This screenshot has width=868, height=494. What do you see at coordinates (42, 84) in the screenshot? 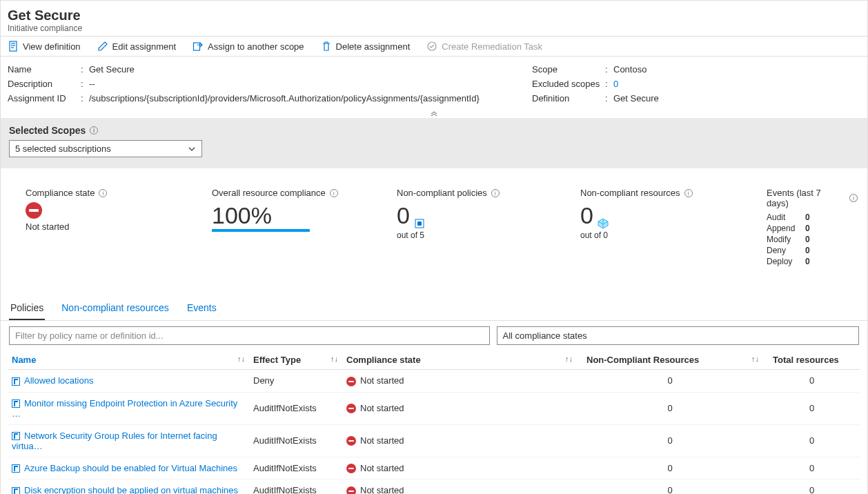
I see `description-label: Description` at bounding box center [42, 84].